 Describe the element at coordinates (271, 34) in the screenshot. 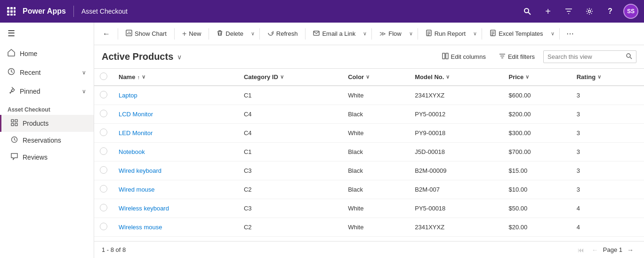

I see `refresh-icon` at that location.